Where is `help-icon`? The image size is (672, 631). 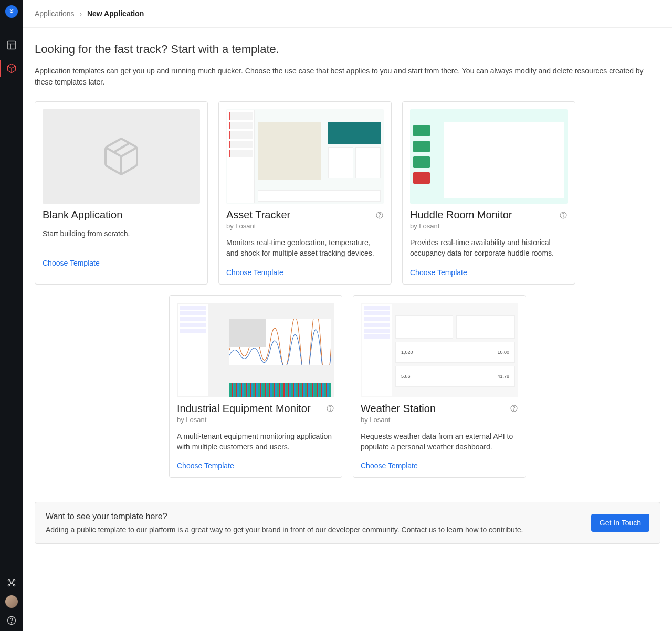
help-icon is located at coordinates (12, 621).